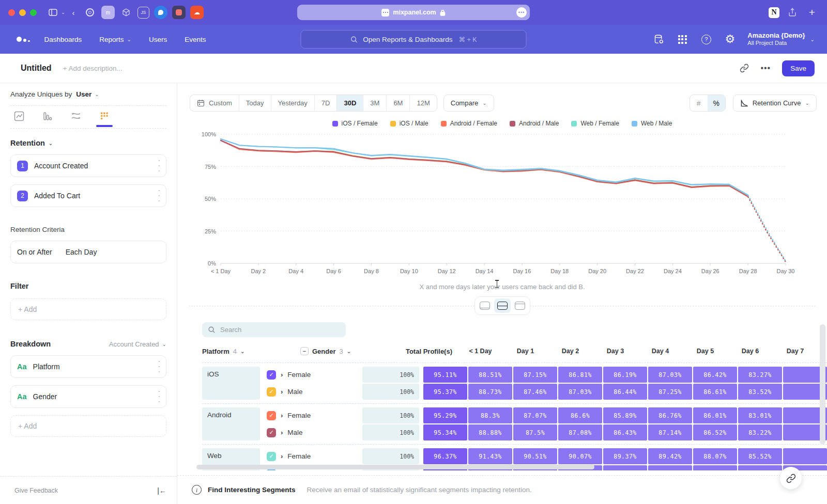 The height and width of the screenshot is (504, 827). Describe the element at coordinates (23, 39) in the screenshot. I see `mixpanel-logo` at that location.